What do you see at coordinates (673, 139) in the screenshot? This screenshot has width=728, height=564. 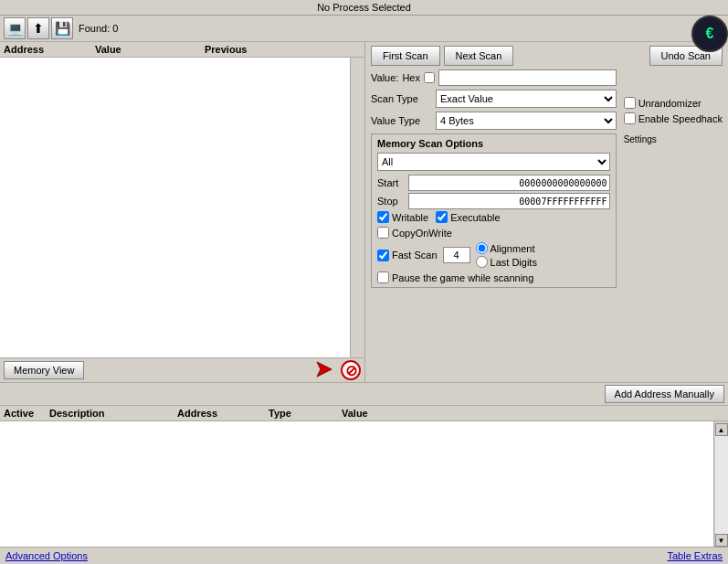 I see `settings-label: Settings` at bounding box center [673, 139].